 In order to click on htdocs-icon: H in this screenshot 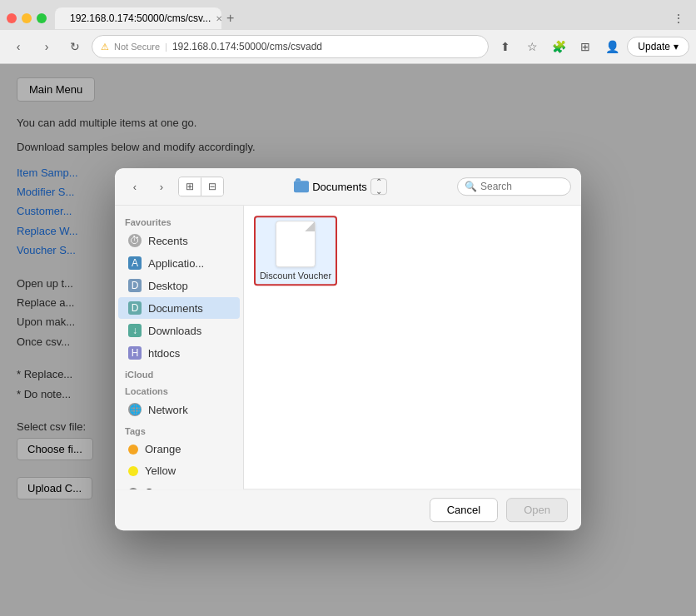, I will do `click(135, 353)`.